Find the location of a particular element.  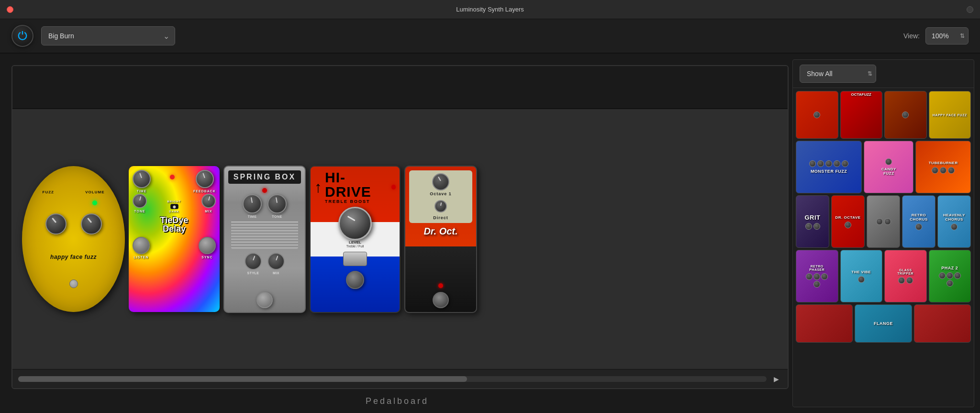

show-all-selector: Show All Reverb Delay Distortion Modulat… is located at coordinates (838, 74).